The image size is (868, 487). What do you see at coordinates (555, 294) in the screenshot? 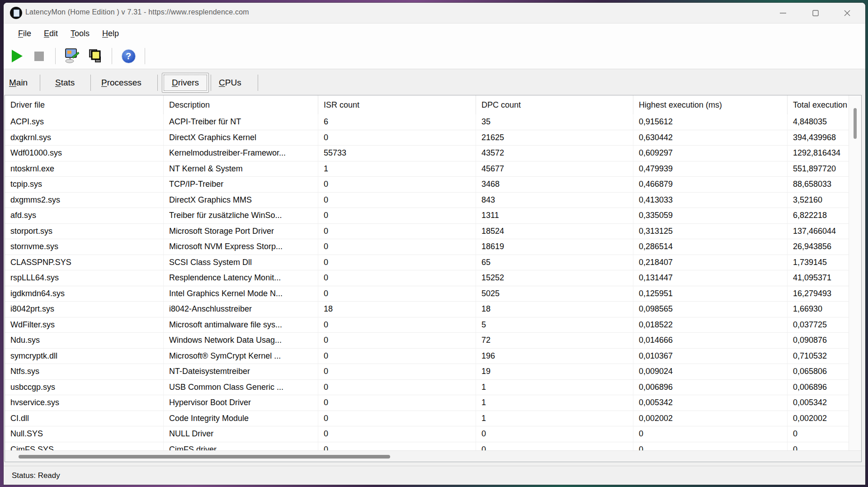
I see `cell-dpc-count: 5025` at bounding box center [555, 294].